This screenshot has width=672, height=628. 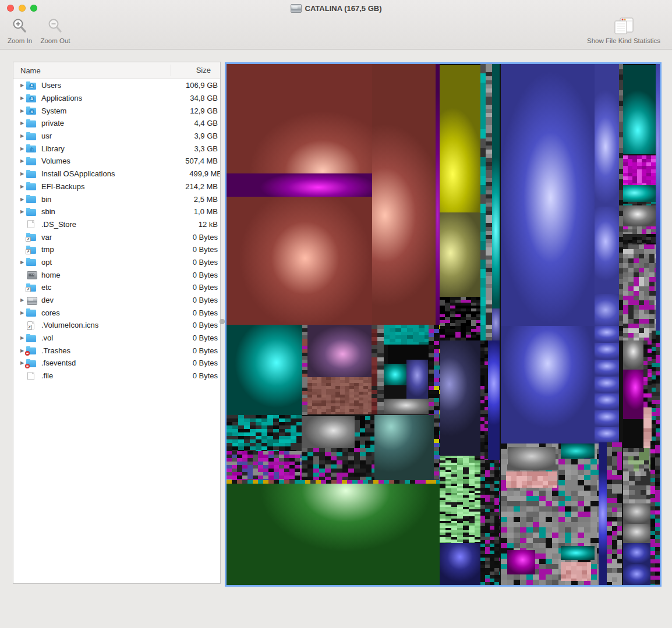 I want to click on table-row: ▶.file0 Bytes, so click(x=116, y=376).